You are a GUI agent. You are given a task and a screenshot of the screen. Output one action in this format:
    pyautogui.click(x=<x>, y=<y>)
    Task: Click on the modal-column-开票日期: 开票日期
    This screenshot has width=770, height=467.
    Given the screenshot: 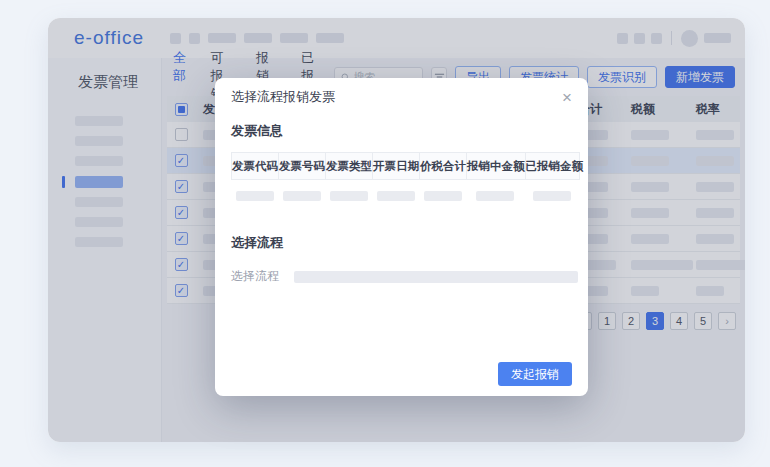 What is the action you would take?
    pyautogui.click(x=396, y=166)
    